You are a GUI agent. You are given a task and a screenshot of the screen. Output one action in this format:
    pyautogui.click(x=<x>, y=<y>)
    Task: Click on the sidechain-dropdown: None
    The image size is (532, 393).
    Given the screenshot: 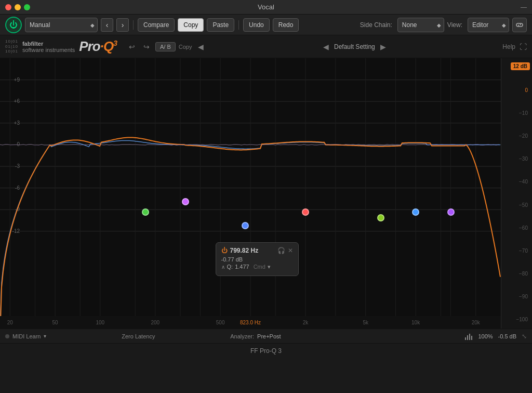 What is the action you would take?
    pyautogui.click(x=421, y=25)
    